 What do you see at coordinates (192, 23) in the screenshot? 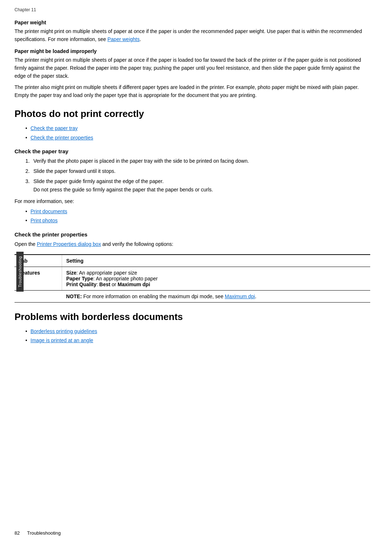
I see `paper-weight-heading: Paper weight` at bounding box center [192, 23].